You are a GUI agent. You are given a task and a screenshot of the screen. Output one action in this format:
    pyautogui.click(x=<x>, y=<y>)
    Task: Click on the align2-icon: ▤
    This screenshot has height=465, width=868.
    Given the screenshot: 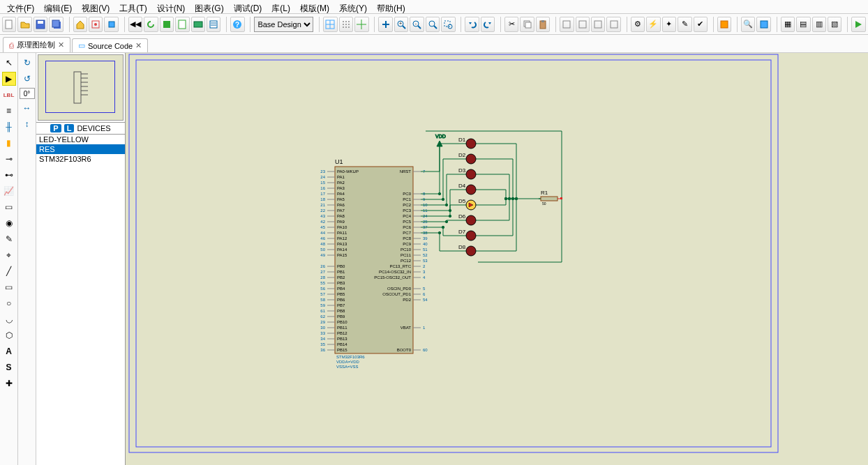 What is the action you would take?
    pyautogui.click(x=803, y=24)
    